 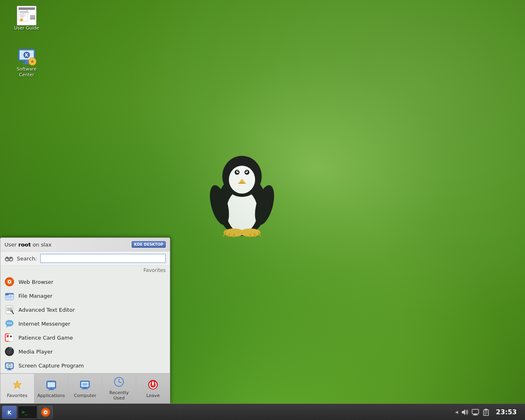 What do you see at coordinates (9, 412) in the screenshot?
I see `kde-menu-button: K` at bounding box center [9, 412].